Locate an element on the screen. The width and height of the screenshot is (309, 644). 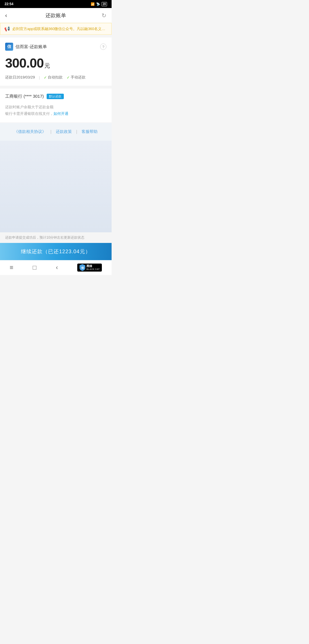
service-title-left: 信 信而富-还款账单 is located at coordinates (26, 47).